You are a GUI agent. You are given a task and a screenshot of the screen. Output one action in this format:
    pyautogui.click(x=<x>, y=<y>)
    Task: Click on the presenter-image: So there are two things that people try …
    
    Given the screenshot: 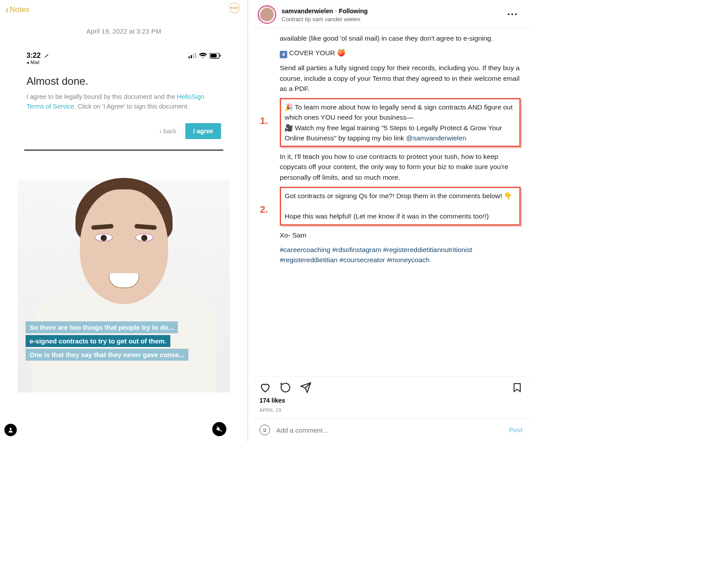 What is the action you would take?
    pyautogui.click(x=124, y=286)
    